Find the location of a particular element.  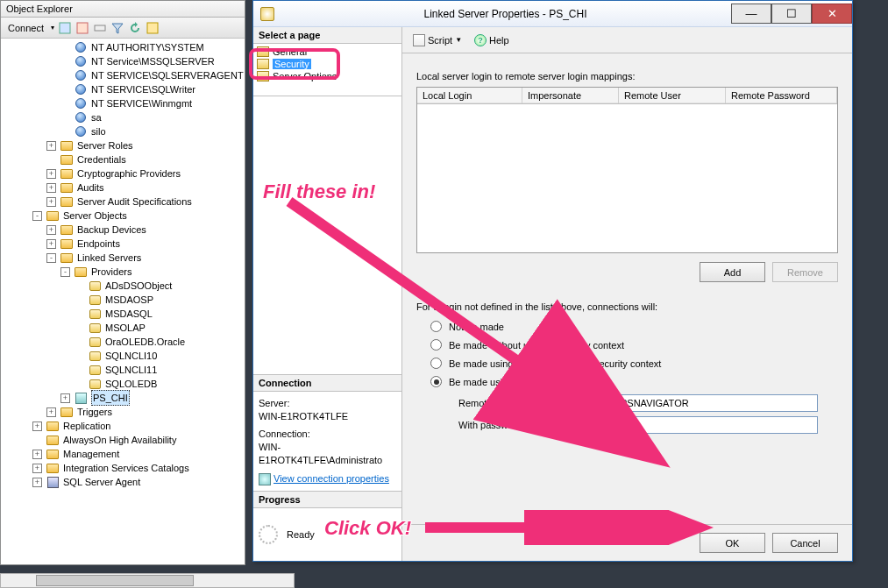

tree-row: OraOLEDB.Oracle is located at coordinates (124, 342).